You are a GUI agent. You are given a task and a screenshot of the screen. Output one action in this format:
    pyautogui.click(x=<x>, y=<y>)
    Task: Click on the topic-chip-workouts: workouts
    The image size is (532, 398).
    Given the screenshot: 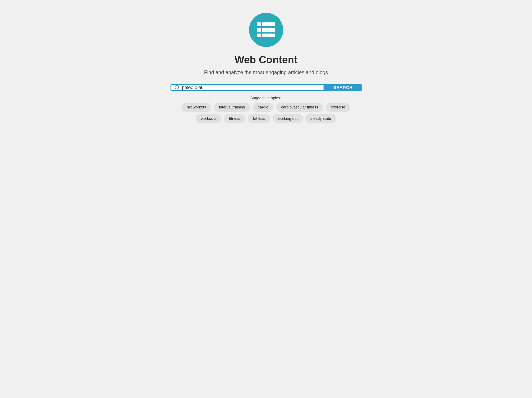 What is the action you would take?
    pyautogui.click(x=209, y=119)
    